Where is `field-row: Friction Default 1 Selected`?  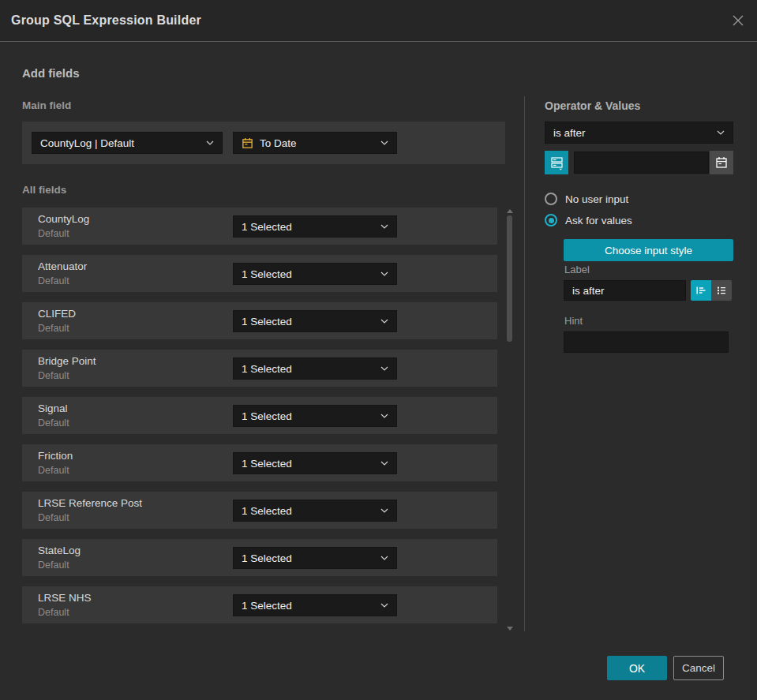
field-row: Friction Default 1 Selected is located at coordinates (260, 462).